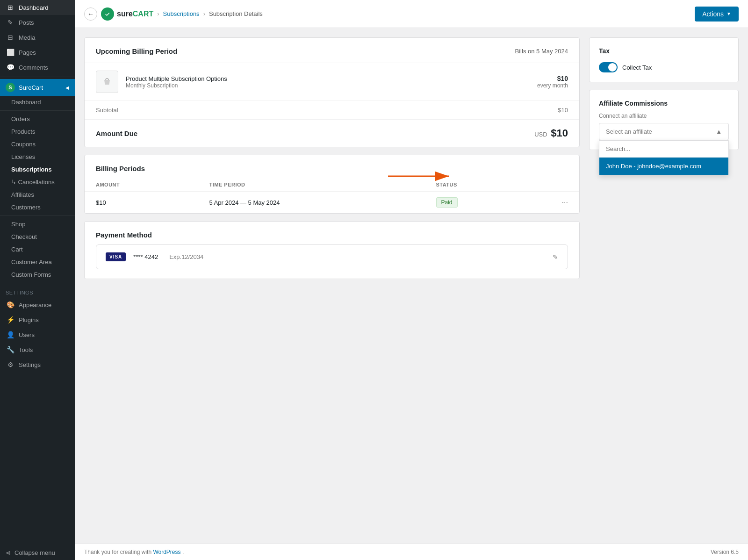 The image size is (748, 560). What do you see at coordinates (37, 157) in the screenshot?
I see `sidebar-sub-licenses: Licenses` at bounding box center [37, 157].